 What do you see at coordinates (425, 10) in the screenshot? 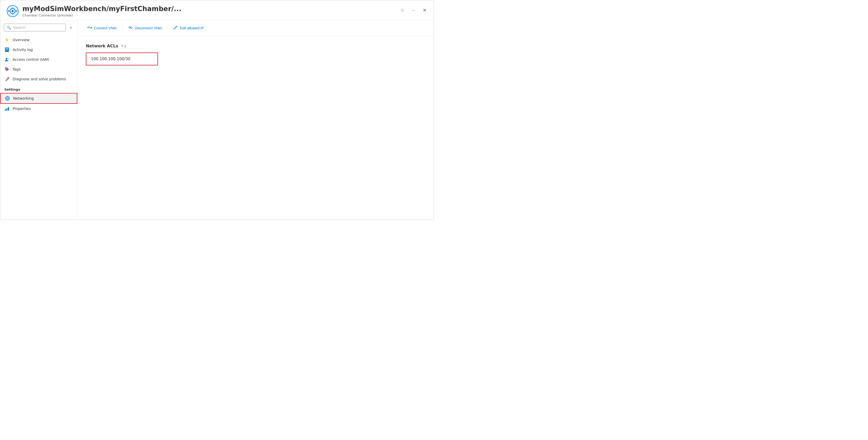
I see `close-button: ✕` at bounding box center [425, 10].